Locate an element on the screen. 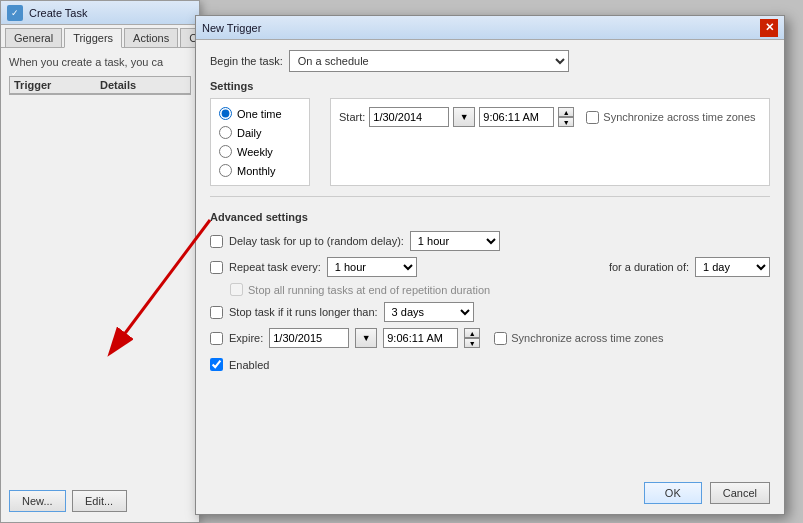  radio-weekly: Weekly is located at coordinates (260, 152).